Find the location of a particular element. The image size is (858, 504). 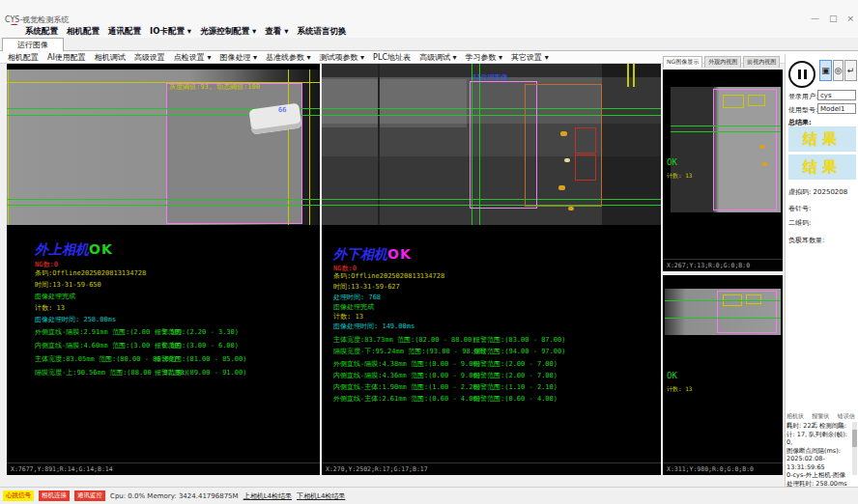

tool-image-process: 图像处理 ▾ is located at coordinates (238, 58).